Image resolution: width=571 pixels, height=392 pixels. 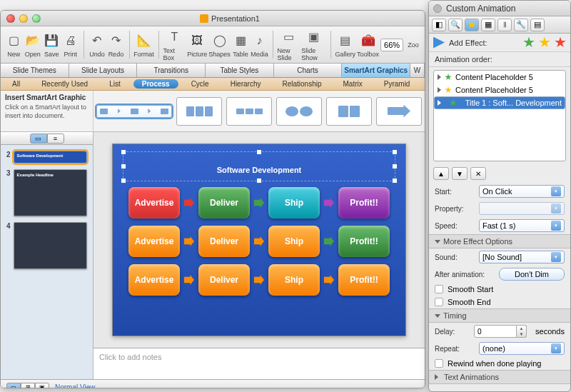 I want to click on undo-button: ↶Undo, so click(x=97, y=44).